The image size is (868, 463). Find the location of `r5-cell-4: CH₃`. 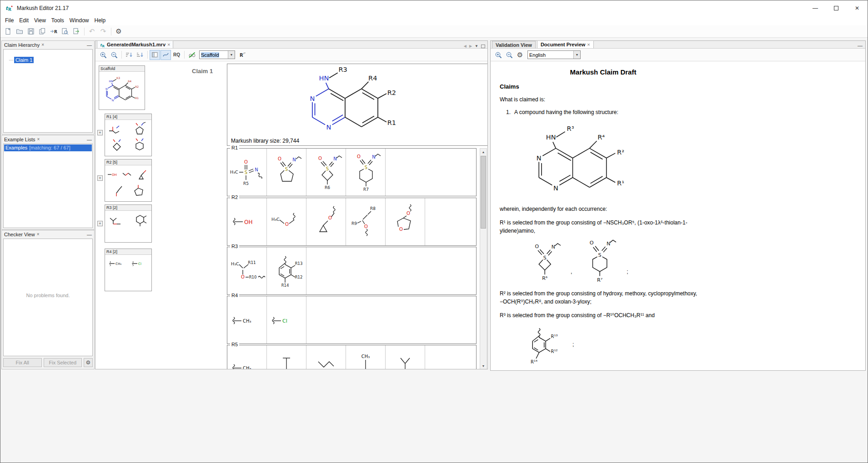

r5-cell-4: CH₃ is located at coordinates (366, 357).